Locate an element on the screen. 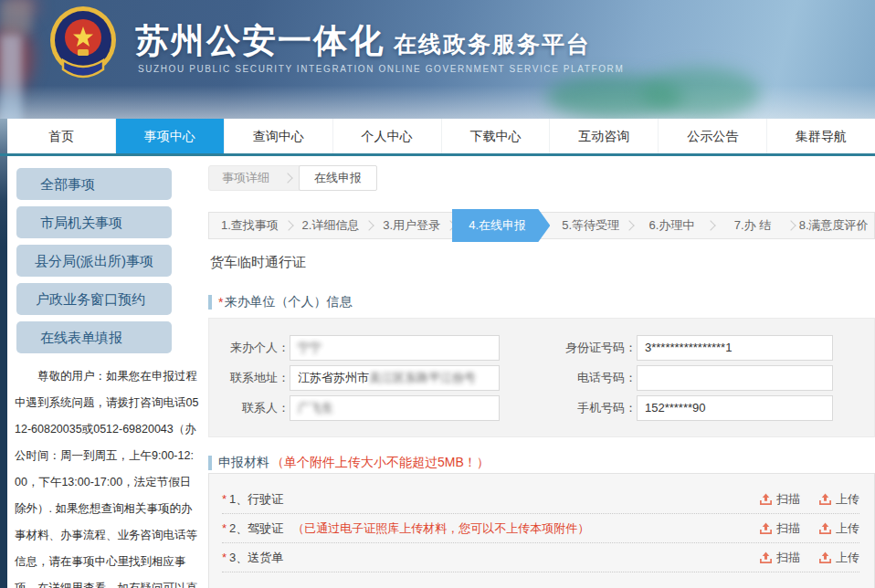 This screenshot has width=875, height=588. page-left-edge is located at coordinates (4, 353).